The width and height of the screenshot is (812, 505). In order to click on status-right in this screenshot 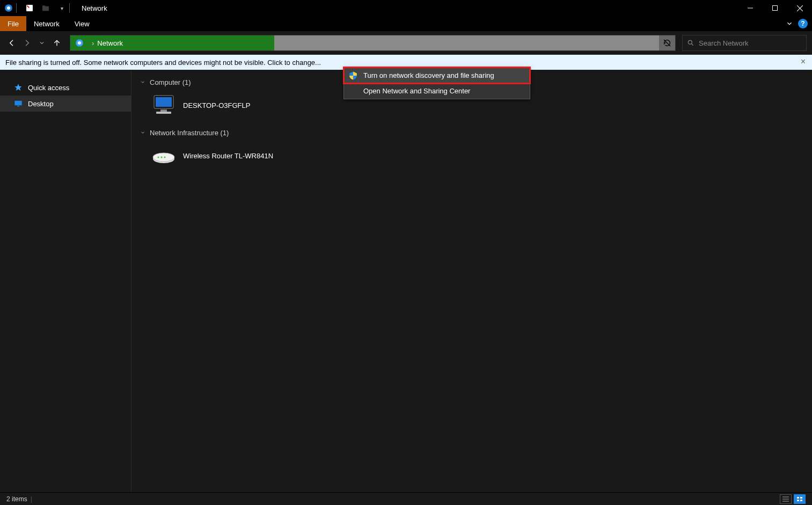, I will do `click(793, 499)`.